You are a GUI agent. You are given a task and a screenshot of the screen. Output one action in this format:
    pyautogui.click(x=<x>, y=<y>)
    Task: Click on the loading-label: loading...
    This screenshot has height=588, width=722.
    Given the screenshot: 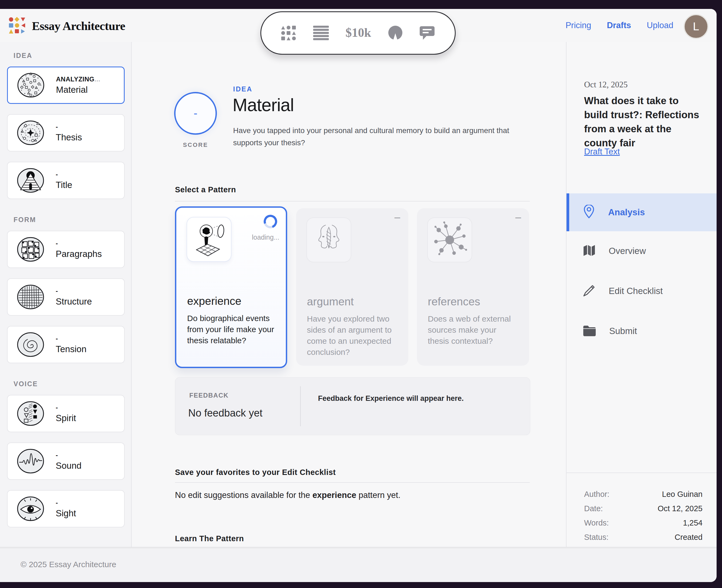 What is the action you would take?
    pyautogui.click(x=266, y=237)
    